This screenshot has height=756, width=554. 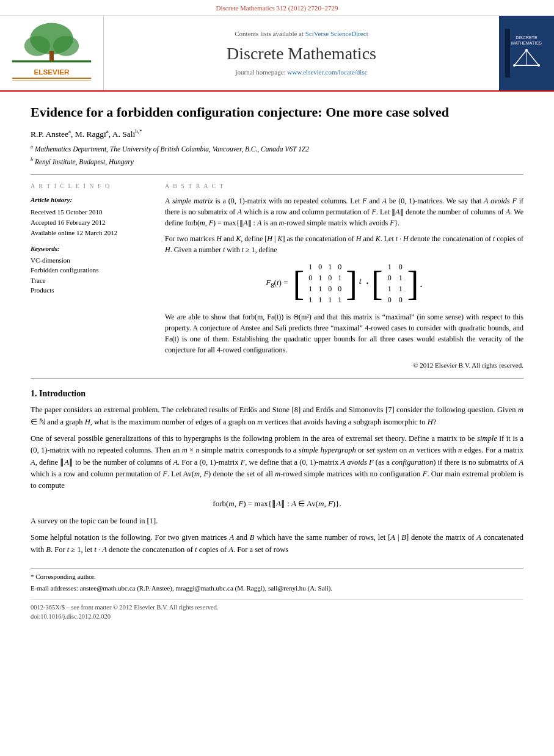 What do you see at coordinates (277, 149) in the screenshot?
I see `affiliation-a: a Mathematics Department, The University…` at bounding box center [277, 149].